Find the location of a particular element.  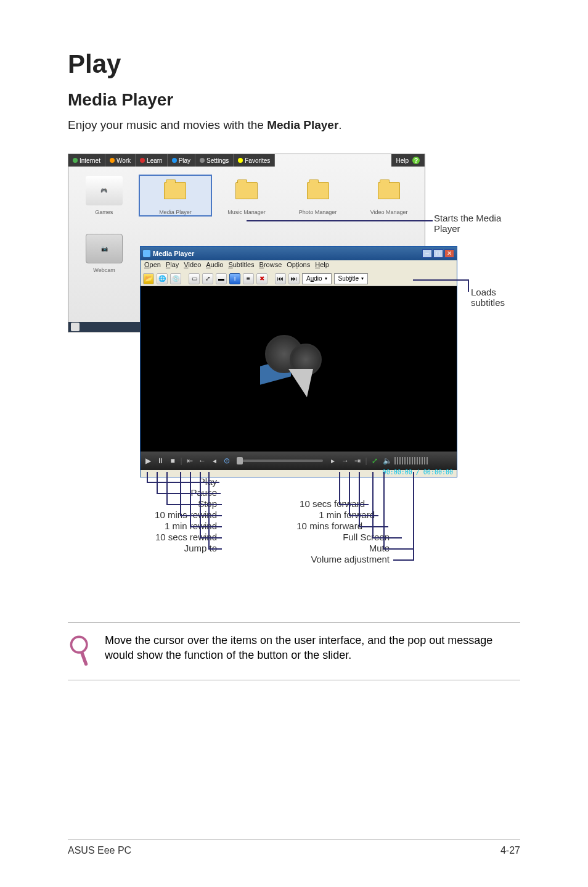

menu-help: Help is located at coordinates (322, 266).